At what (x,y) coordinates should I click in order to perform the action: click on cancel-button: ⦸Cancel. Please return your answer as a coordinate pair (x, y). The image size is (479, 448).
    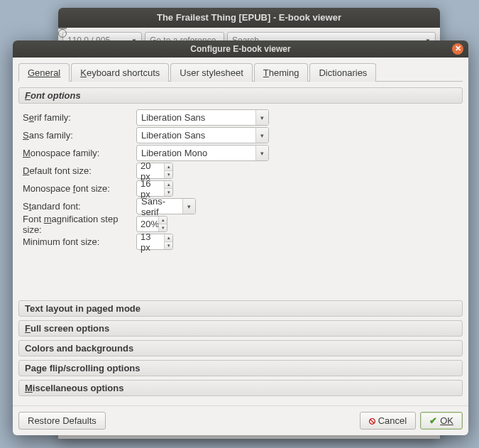
    Looking at the image, I should click on (387, 420).